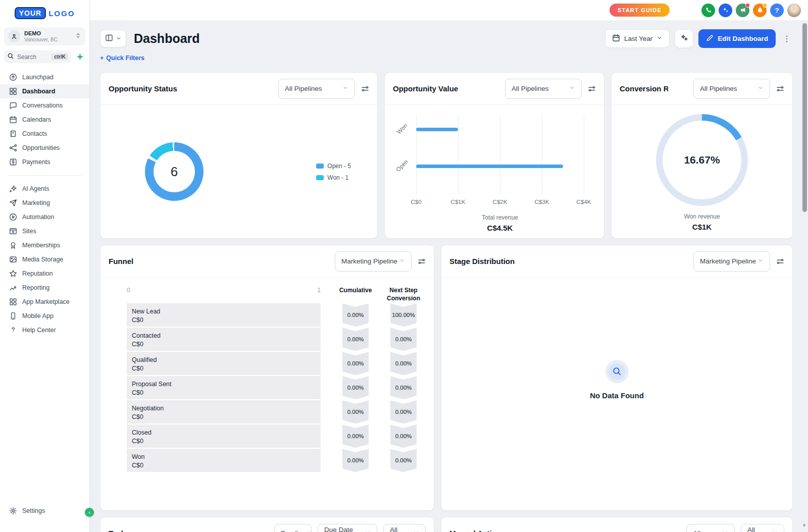 This screenshot has height=532, width=808. What do you see at coordinates (402, 166) in the screenshot?
I see `bar-category-label: Open` at bounding box center [402, 166].